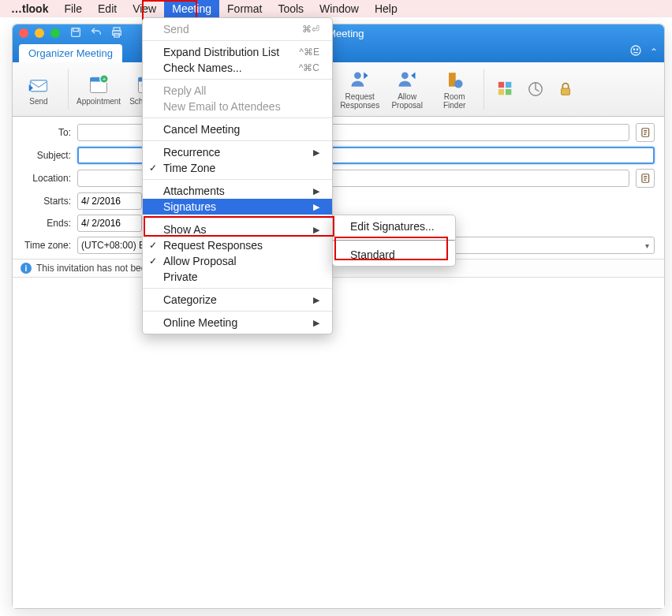 This screenshot has width=672, height=616. I want to click on tab-organizer-meeting: Organizer Meeting, so click(71, 54).